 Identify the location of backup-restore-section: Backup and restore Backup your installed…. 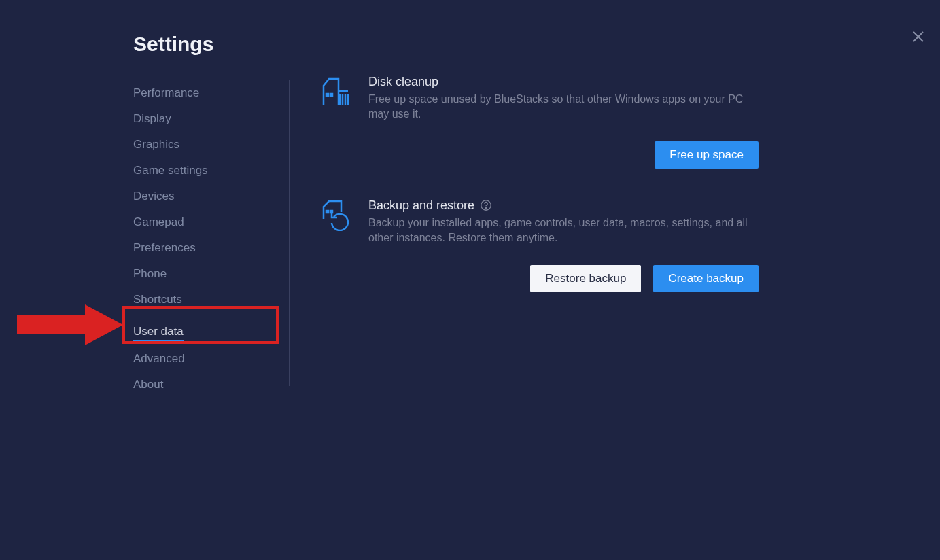
(539, 245).